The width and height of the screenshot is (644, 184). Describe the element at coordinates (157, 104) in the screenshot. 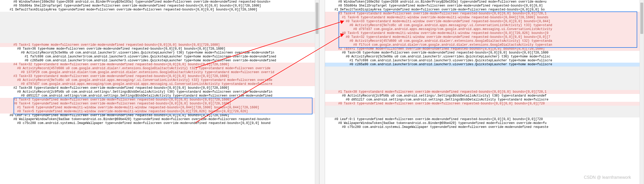

I see `diff-line: #0 Task=4 type=undefined mode=fullscreen…` at that location.